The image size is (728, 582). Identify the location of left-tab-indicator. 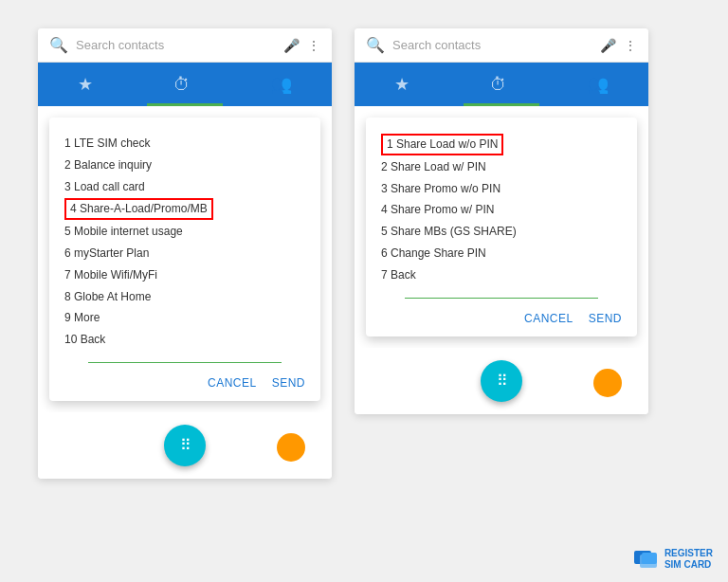
(185, 104).